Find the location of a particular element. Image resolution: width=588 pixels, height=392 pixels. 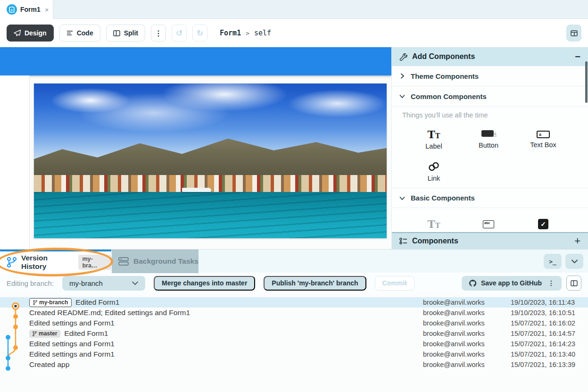

breadcrumb-root: Form1 is located at coordinates (230, 33).